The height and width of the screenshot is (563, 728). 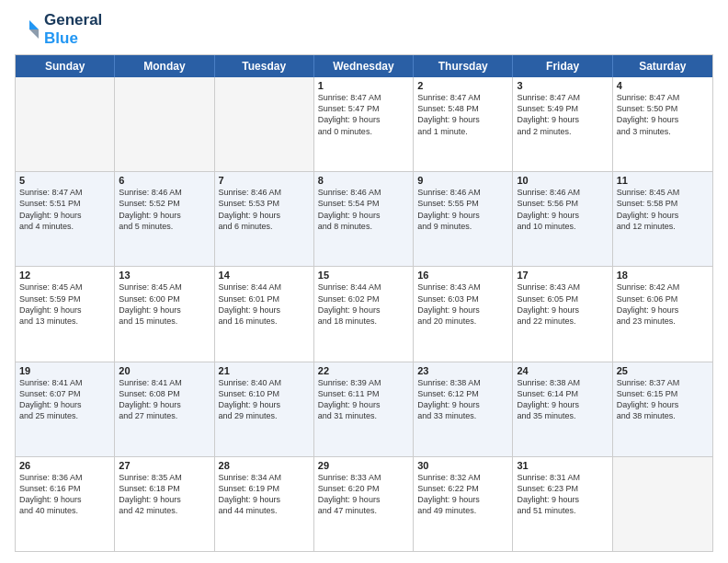 I want to click on day-info: Sunrise: 8:46 AM Sunset: 5:56 PM Dayligh…, so click(x=563, y=210).